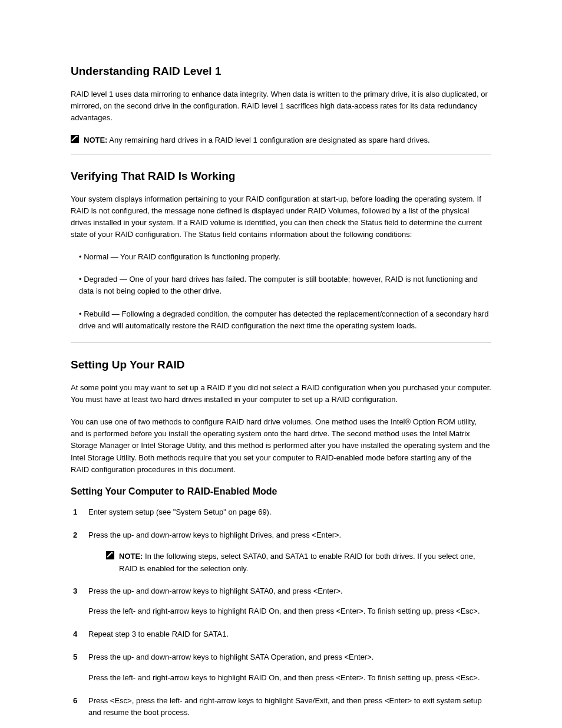 The width and height of the screenshot is (562, 728). Describe the element at coordinates (290, 513) in the screenshot. I see `step-1: Enter system setup (see "System Setup" o…` at that location.